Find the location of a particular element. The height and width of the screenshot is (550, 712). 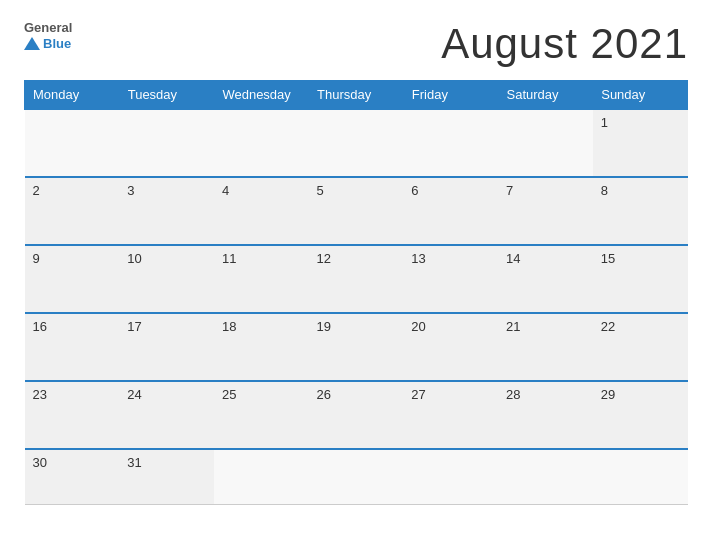

calendar-week-row: 16171819202122 is located at coordinates (356, 347).